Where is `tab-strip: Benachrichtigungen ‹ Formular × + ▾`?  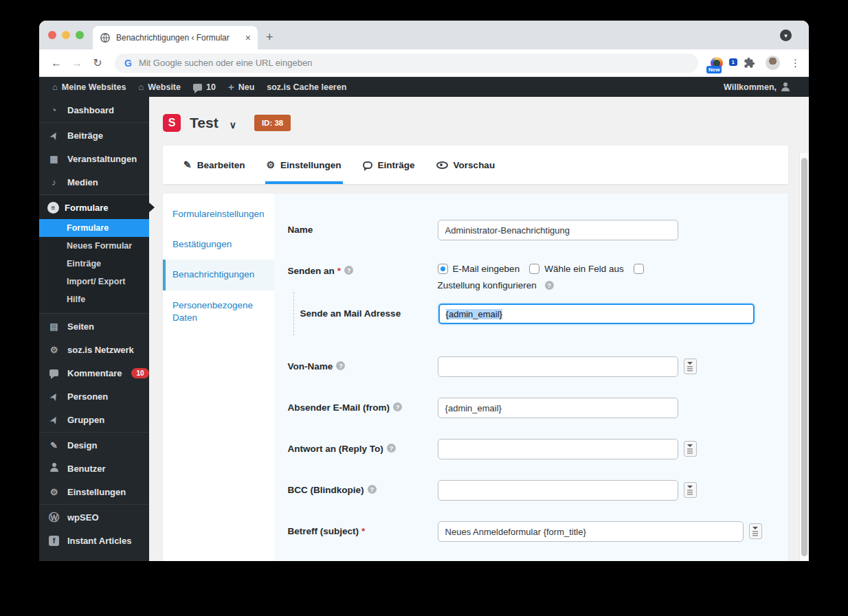
tab-strip: Benachrichtigungen ‹ Formular × + ▾ is located at coordinates (424, 35).